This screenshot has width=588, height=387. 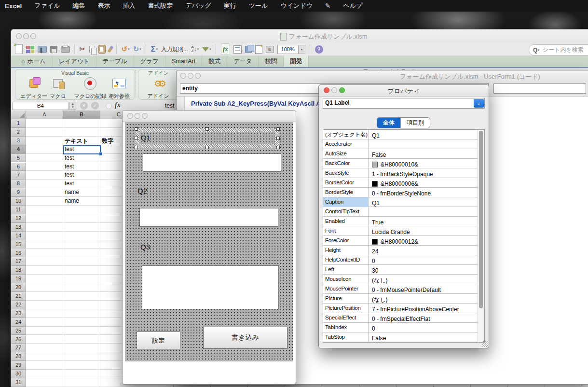 I want to click on cell-B12, so click(x=82, y=219).